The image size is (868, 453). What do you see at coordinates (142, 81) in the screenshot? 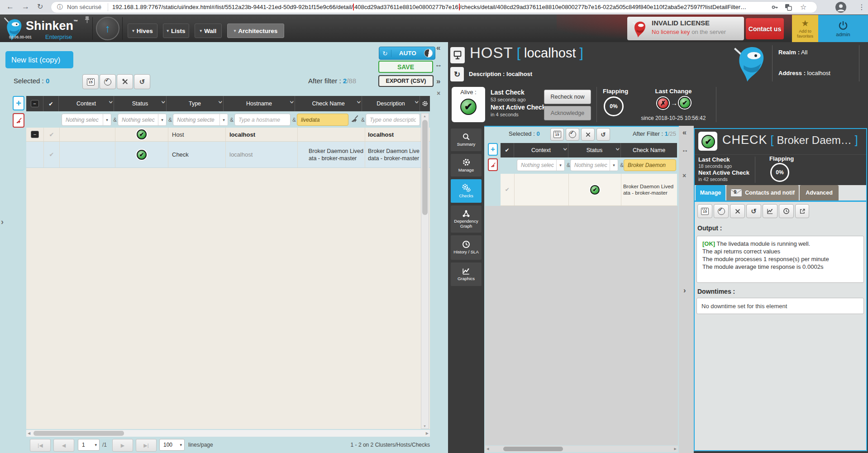
I see `recheck-button` at bounding box center [142, 81].